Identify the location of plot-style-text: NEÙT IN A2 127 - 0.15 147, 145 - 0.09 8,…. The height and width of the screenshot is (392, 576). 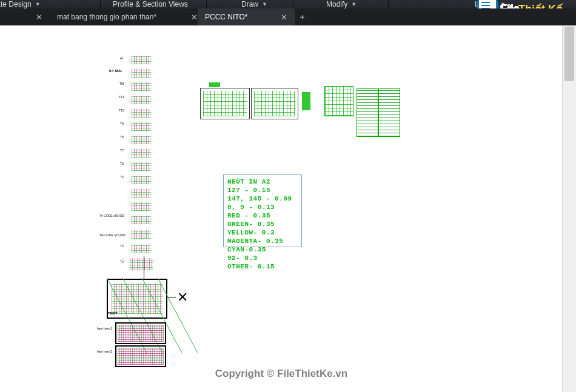
(263, 224).